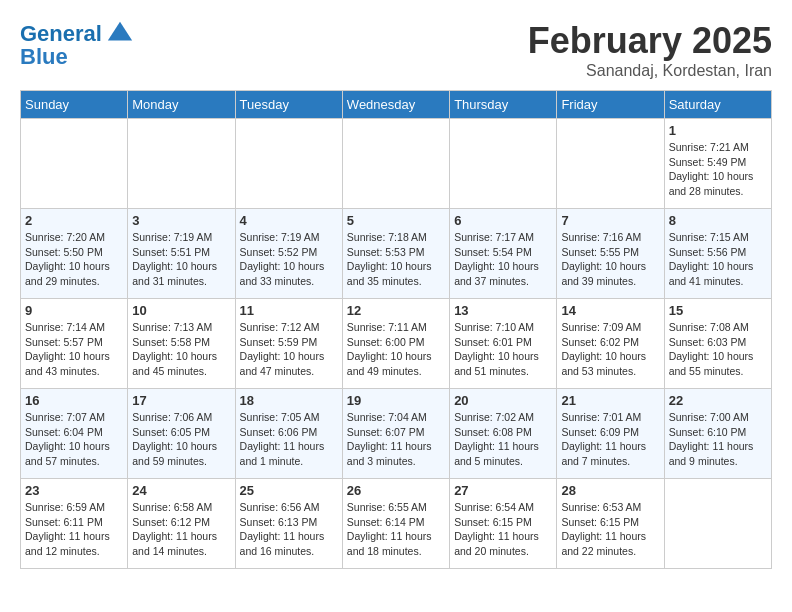 This screenshot has height=612, width=792. Describe the element at coordinates (610, 440) in the screenshot. I see `day-info: Sunrise: 7:01 AM Sunset: 6:09 PM Dayligh…` at that location.